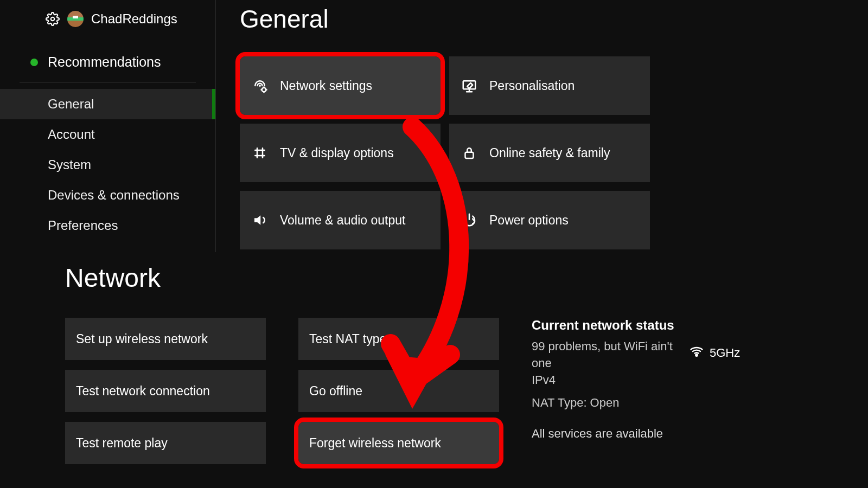 This screenshot has width=868, height=488. I want to click on tile-label: Forget wireless network, so click(375, 444).